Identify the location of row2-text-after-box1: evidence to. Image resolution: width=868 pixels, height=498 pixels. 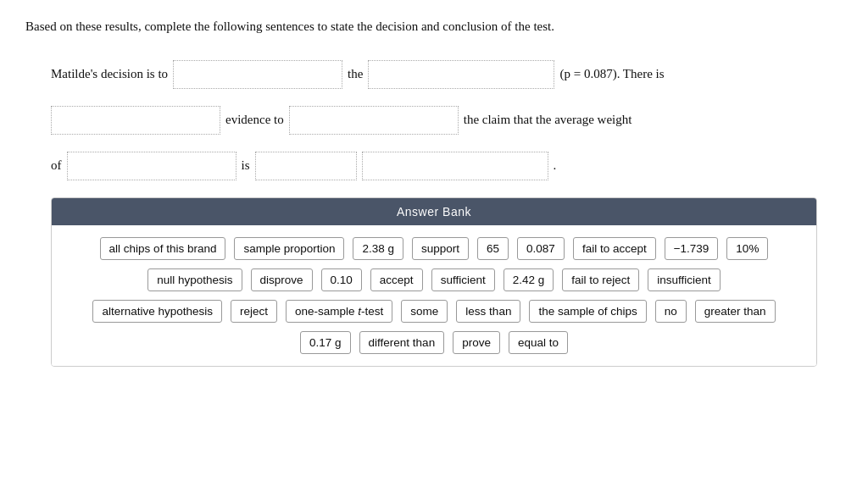
(254, 120).